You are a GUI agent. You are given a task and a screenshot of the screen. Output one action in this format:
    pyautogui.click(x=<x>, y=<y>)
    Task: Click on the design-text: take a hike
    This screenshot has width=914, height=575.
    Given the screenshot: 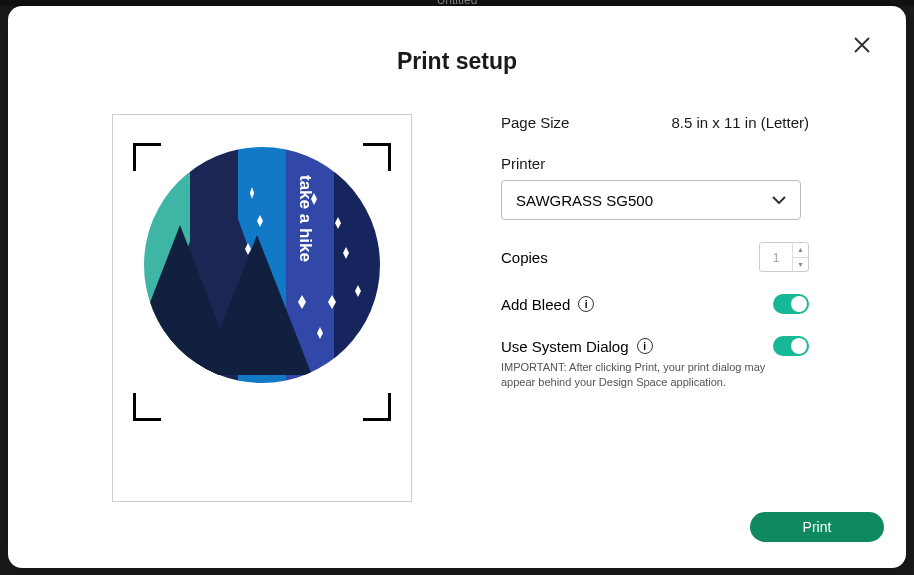 What is the action you would take?
    pyautogui.click(x=306, y=218)
    